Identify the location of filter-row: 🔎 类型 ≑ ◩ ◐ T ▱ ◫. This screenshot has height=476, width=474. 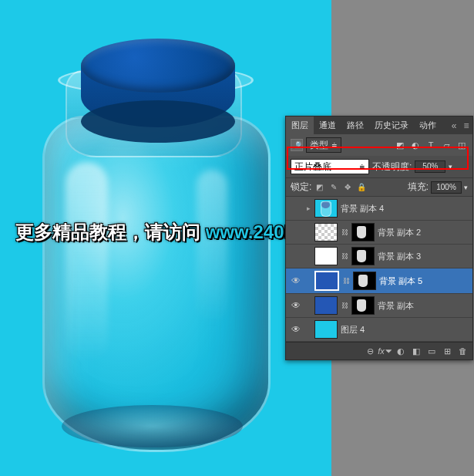
(379, 145).